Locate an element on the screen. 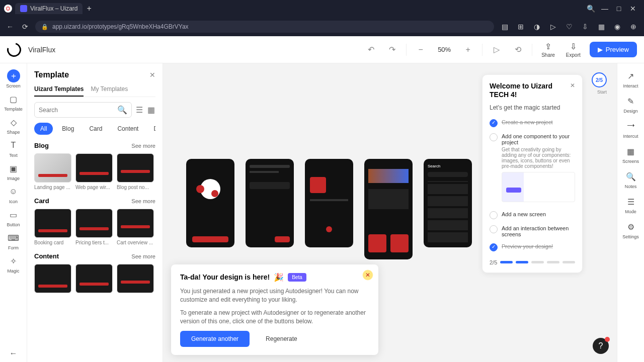 This screenshot has width=644, height=362. reload-button: ⟳ is located at coordinates (25, 27).